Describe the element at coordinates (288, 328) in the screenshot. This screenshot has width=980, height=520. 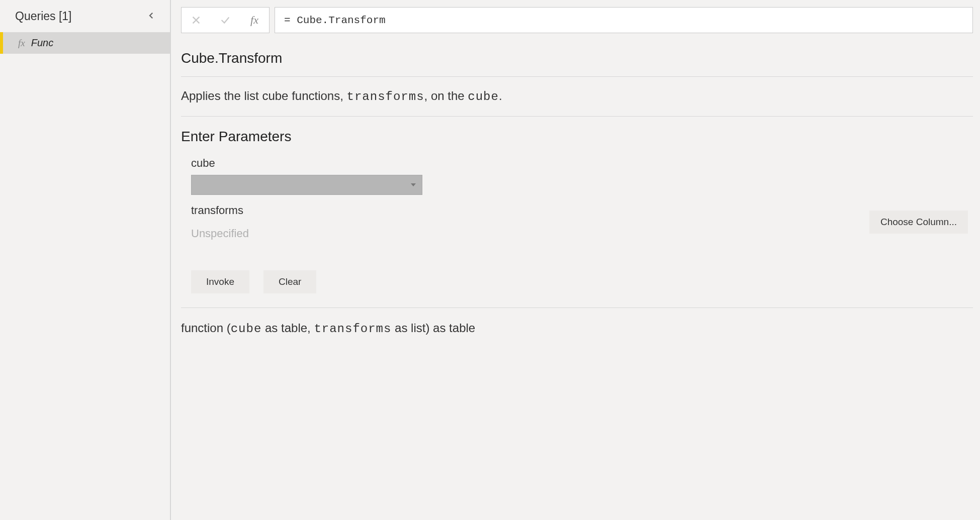
I see `sig-text: as table,` at that location.